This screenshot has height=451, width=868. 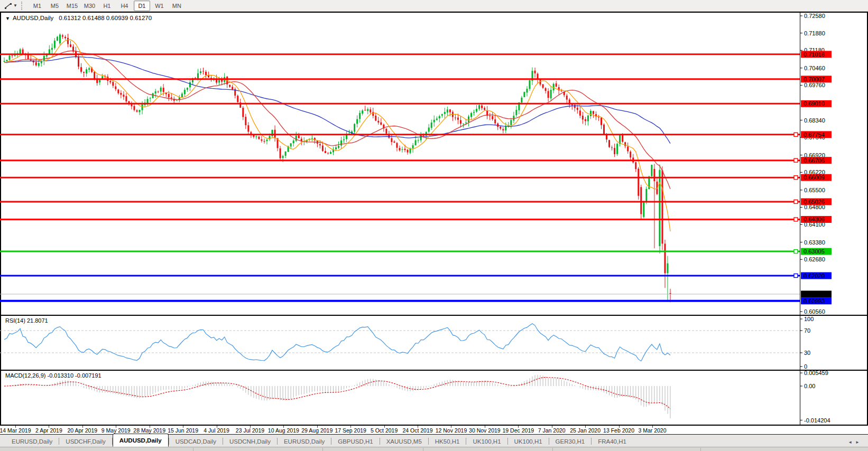 What do you see at coordinates (350, 430) in the screenshot?
I see `date-label: 17 Sep 2019` at bounding box center [350, 430].